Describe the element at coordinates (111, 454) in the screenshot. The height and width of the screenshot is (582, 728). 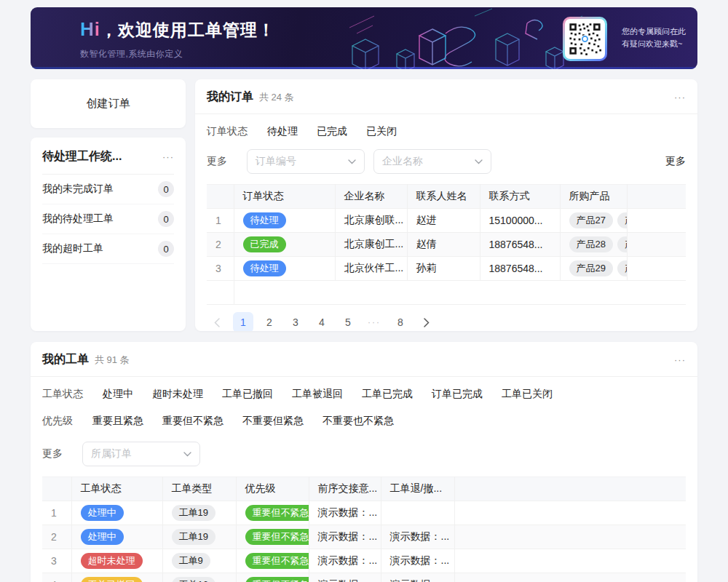
I see `select-placeholder: 所属订单` at that location.